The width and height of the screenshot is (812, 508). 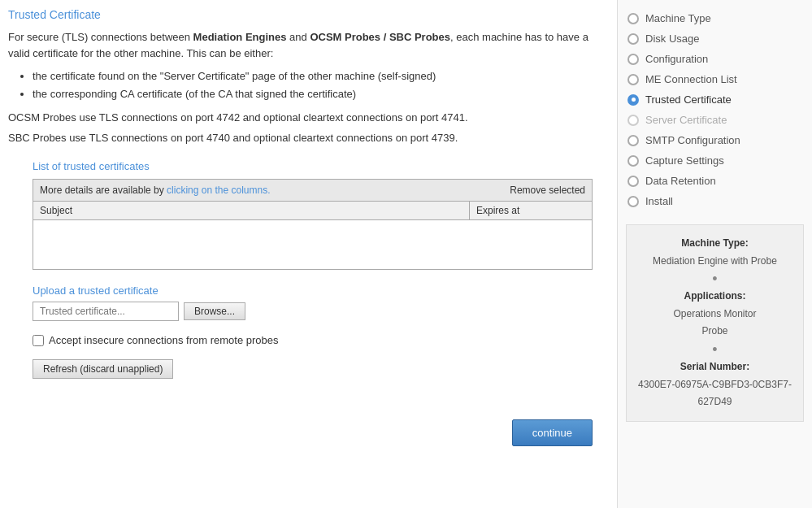 I want to click on cert-options-list: the certificate found on the "Server Cer…, so click(x=317, y=85).